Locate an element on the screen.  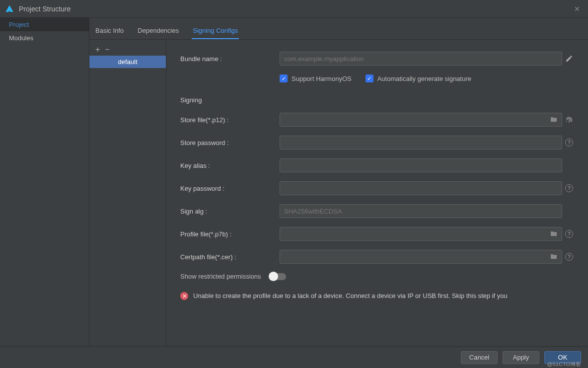
cancel-button: Cancel is located at coordinates (479, 358).